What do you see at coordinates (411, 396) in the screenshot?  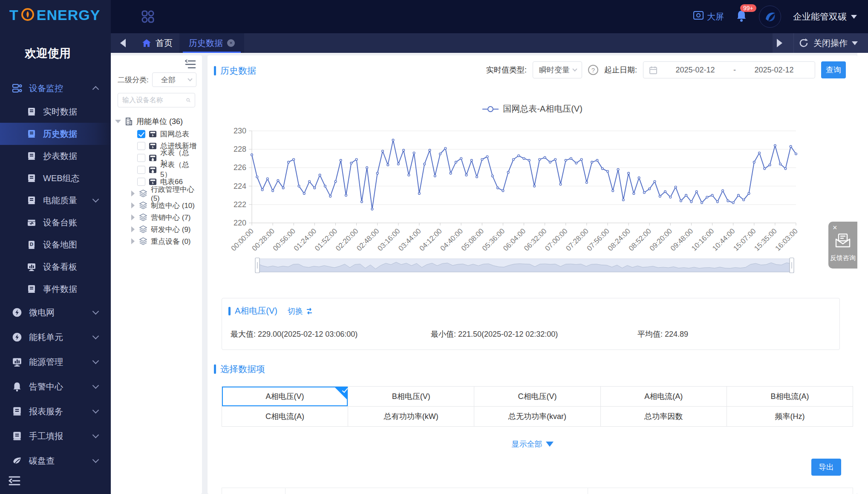 I see `data-item-B相电压(V): B相电压(V)` at bounding box center [411, 396].